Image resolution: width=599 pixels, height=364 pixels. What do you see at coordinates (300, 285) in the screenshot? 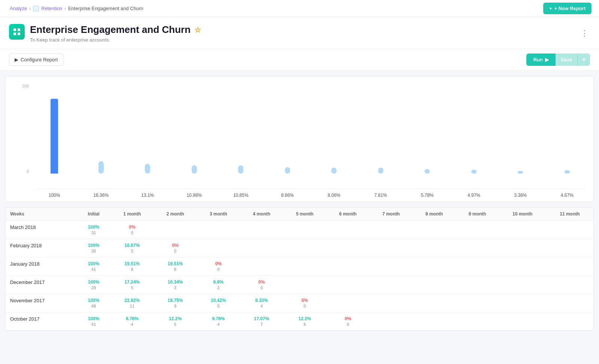
I see `table-row: December 2017100%2917.24%510.34%36.9%20%…` at bounding box center [300, 285].